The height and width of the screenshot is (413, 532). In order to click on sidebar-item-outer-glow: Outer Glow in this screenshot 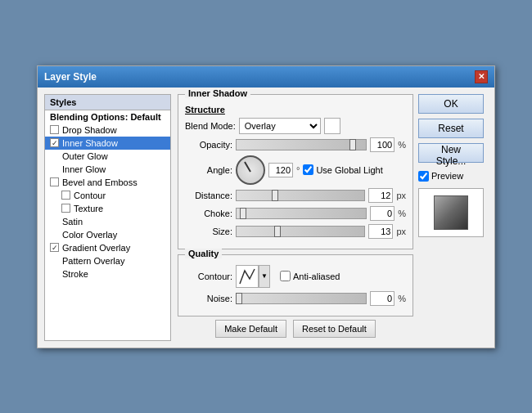, I will do `click(108, 156)`.